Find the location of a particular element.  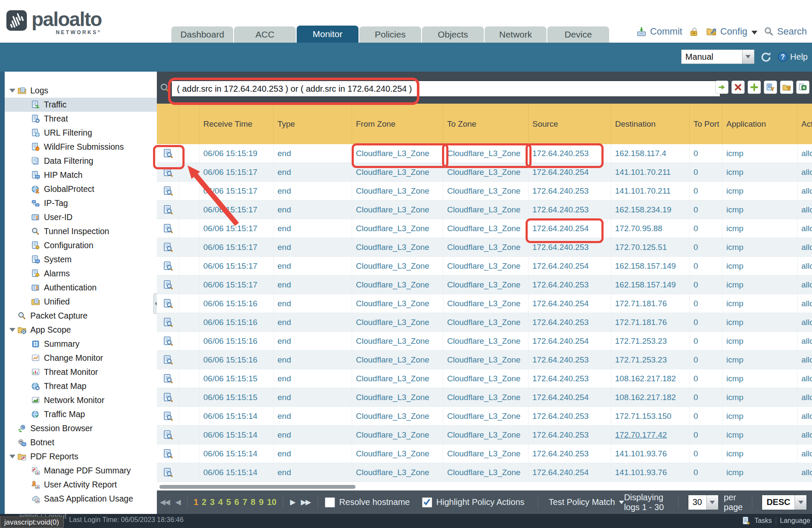

sidebar-item-app-scope: App Scope is located at coordinates (81, 330).